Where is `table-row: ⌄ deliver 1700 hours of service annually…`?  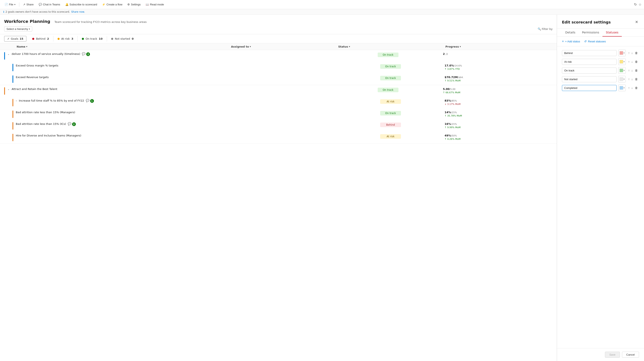 table-row: ⌄ deliver 1700 hours of service annually… is located at coordinates (278, 56).